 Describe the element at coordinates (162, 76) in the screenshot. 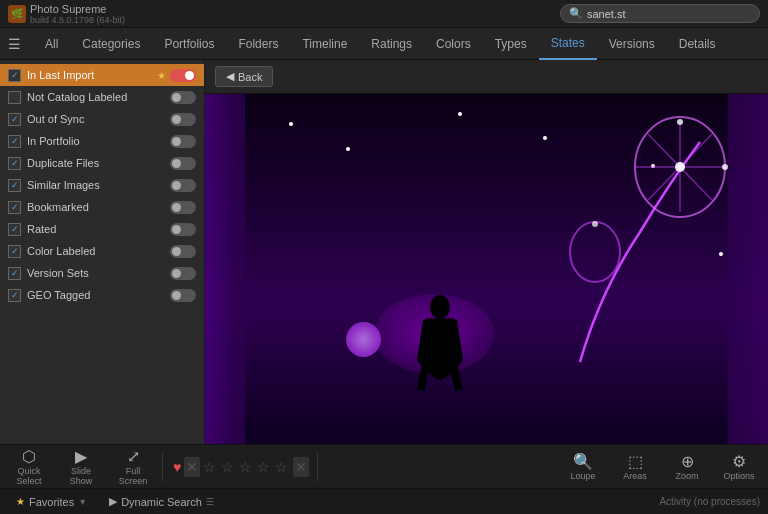

I see `star-icon-in-last-import: ★` at that location.